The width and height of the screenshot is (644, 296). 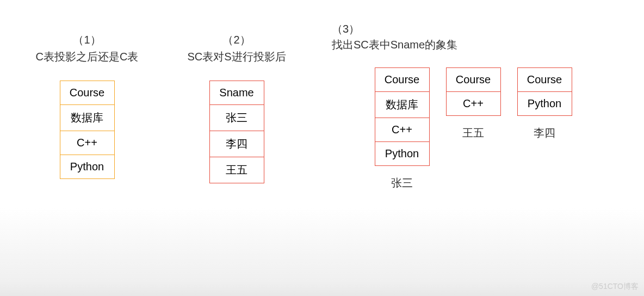 I want to click on table-header-row: Sname, so click(x=237, y=93).